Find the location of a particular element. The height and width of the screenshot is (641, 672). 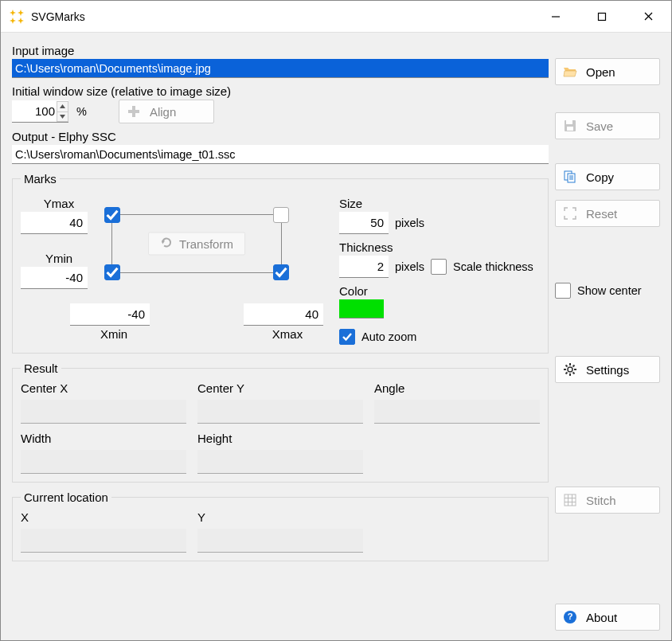

expand-icon is located at coordinates (570, 213).